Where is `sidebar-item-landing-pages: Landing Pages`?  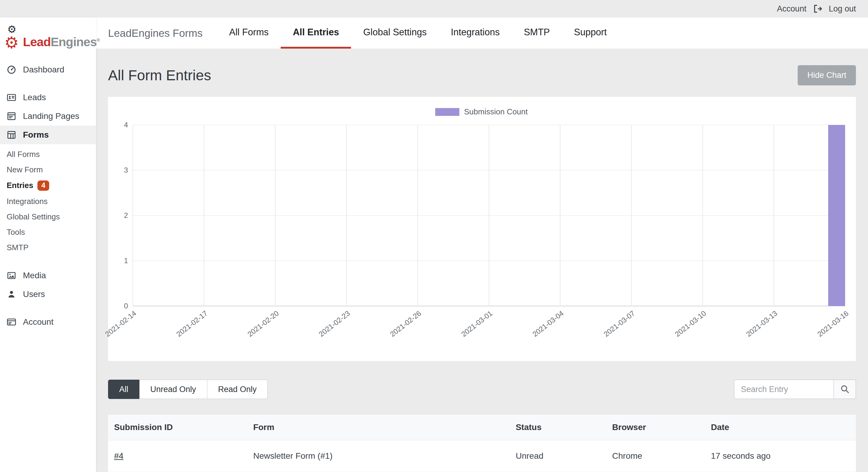 sidebar-item-landing-pages: Landing Pages is located at coordinates (48, 116).